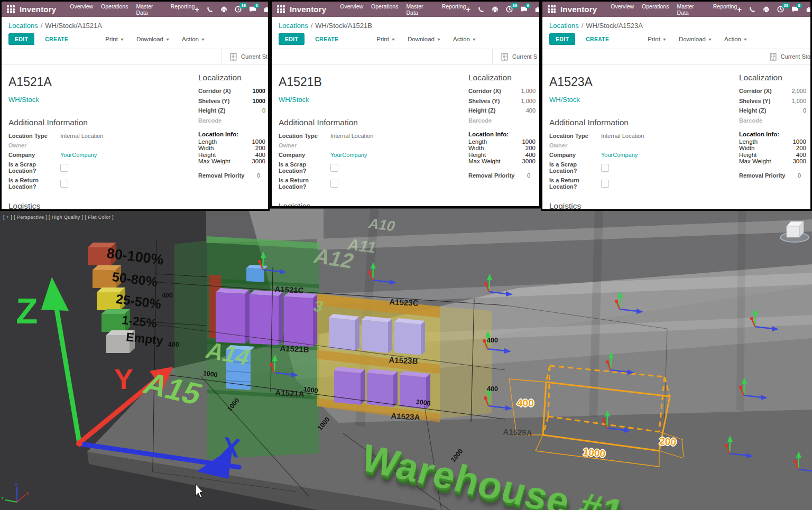 The height and width of the screenshot is (510, 812). I want to click on building-icon, so click(504, 57).